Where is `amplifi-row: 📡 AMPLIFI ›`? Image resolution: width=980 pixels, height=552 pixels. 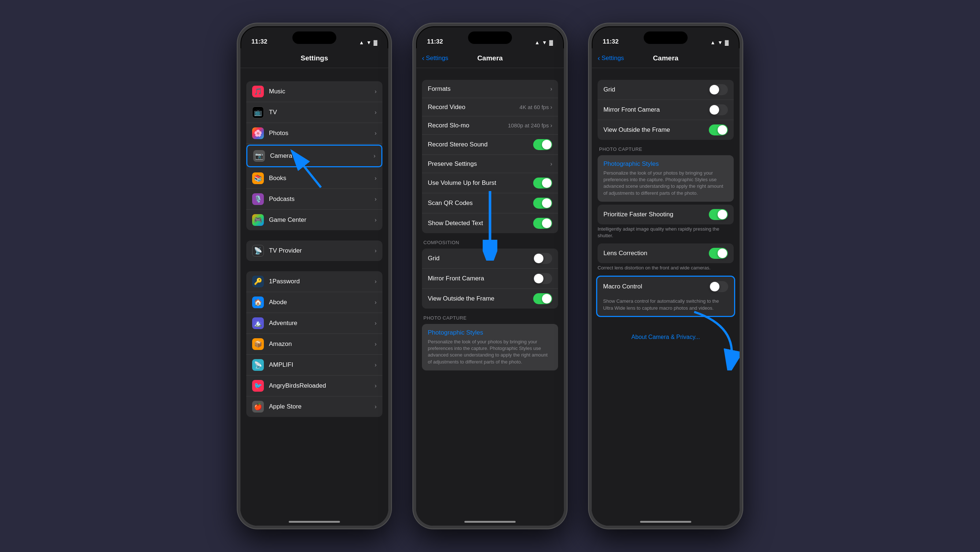
amplifi-row: 📡 AMPLIFI › is located at coordinates (314, 365).